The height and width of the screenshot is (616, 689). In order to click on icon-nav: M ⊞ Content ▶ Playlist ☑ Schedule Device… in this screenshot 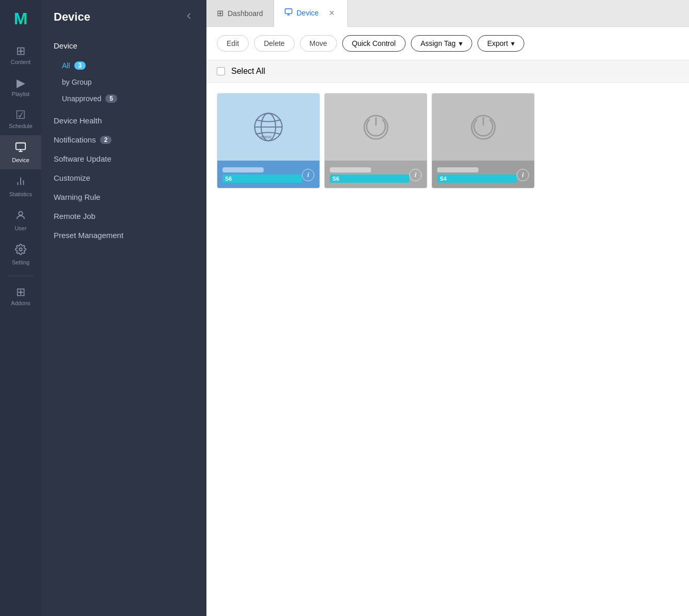, I will do `click(21, 308)`.